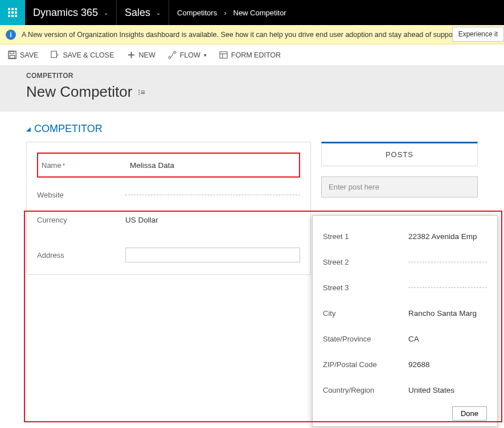 The height and width of the screenshot is (428, 504). Describe the element at coordinates (172, 55) in the screenshot. I see `flow-icon` at that location.